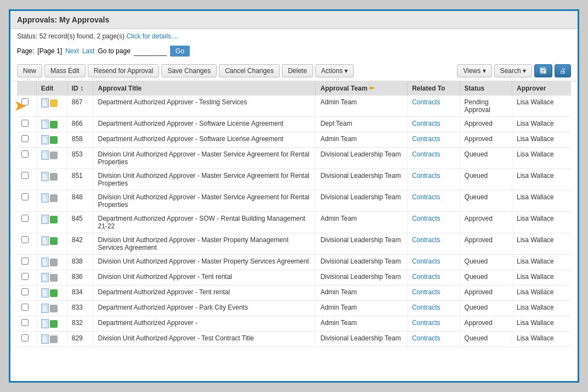 This screenshot has width=588, height=392. Describe the element at coordinates (30, 71) in the screenshot. I see `new-button: New` at that location.